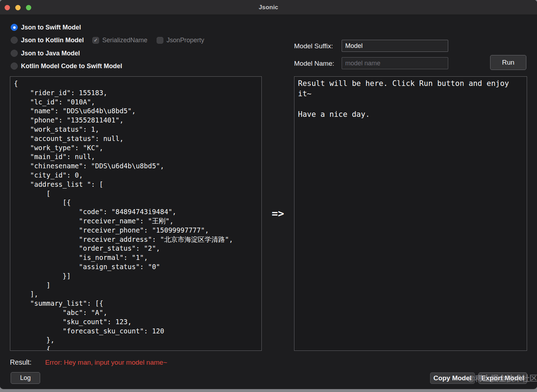 This screenshot has height=392, width=537. What do you see at coordinates (28, 8) in the screenshot?
I see `fullscreen-icon` at bounding box center [28, 8].